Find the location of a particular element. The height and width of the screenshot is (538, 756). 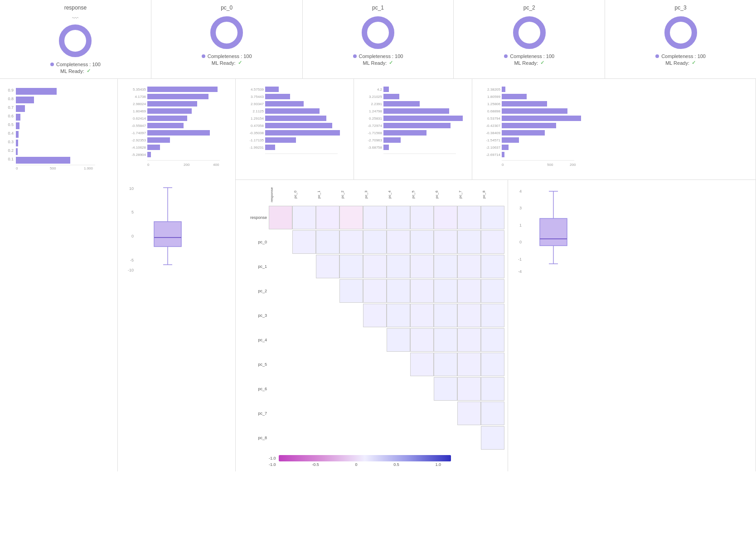

svg-text: -0.55847 is located at coordinates (139, 126).